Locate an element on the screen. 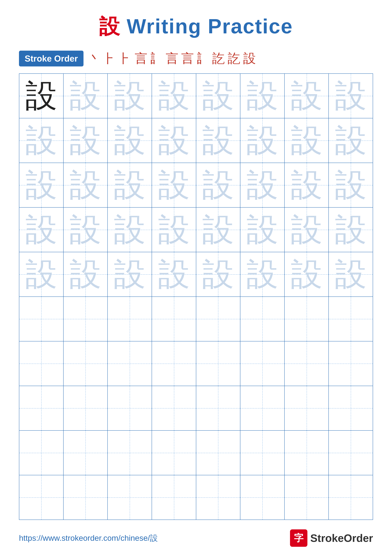 This screenshot has height=555, width=392. stroke-chars: 丶 ⺊ ⺊ 言 訁 言 言 訁 訖 訖 設 is located at coordinates (172, 58).